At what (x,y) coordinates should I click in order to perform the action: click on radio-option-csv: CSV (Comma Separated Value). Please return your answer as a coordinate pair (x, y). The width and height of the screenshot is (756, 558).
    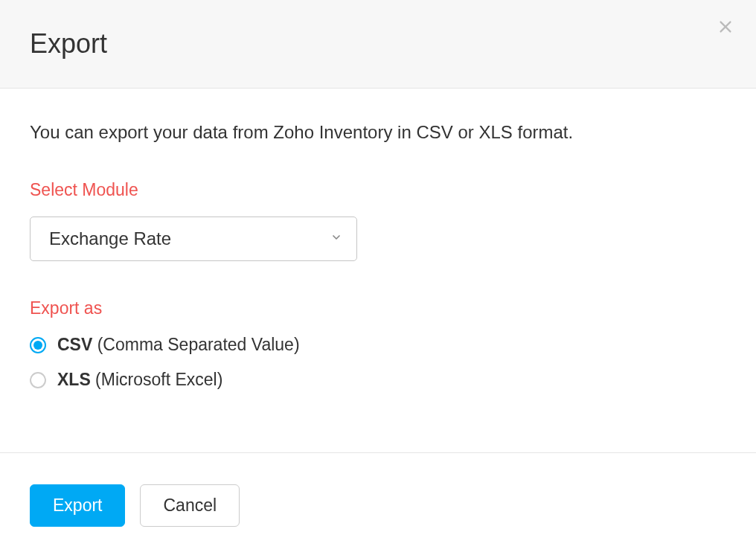
    Looking at the image, I should click on (378, 345).